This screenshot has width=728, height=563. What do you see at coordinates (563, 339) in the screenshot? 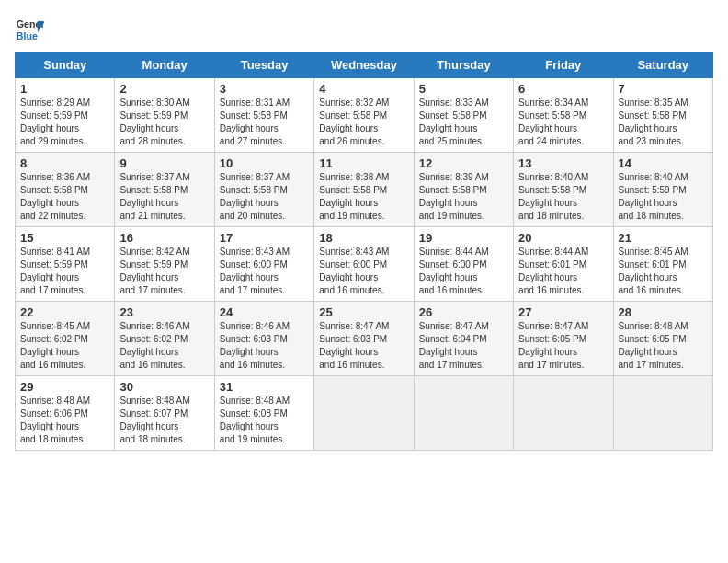
I see `calendar-cell: 27 Sunrise: 8:47 AMSunset: 6:05 PMDaylig…` at bounding box center [563, 339].